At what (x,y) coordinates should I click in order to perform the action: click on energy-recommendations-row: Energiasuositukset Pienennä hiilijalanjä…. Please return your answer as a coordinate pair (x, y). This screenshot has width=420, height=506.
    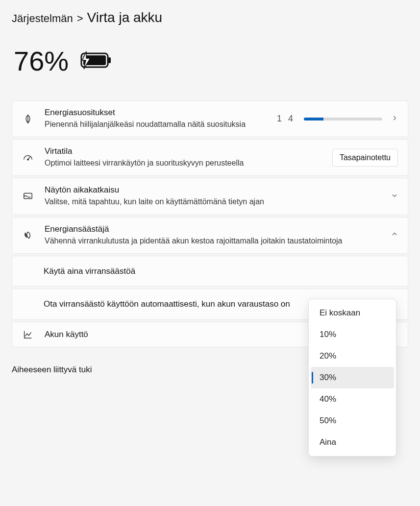
    Looking at the image, I should click on (210, 119).